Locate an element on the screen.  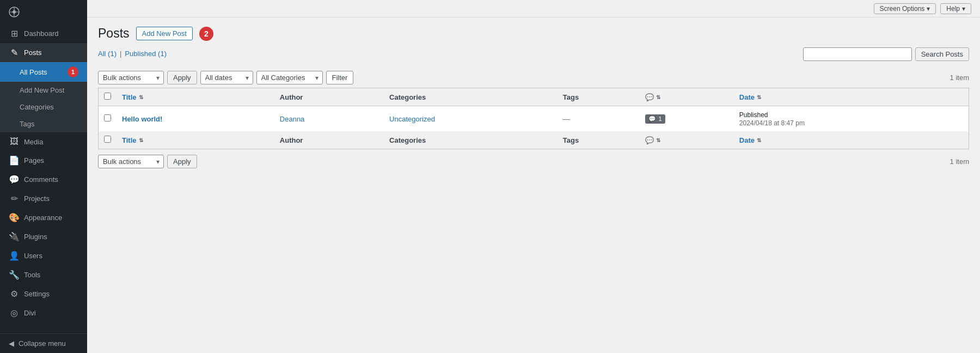
title-sort-link: Title ⇅ is located at coordinates (133, 97).